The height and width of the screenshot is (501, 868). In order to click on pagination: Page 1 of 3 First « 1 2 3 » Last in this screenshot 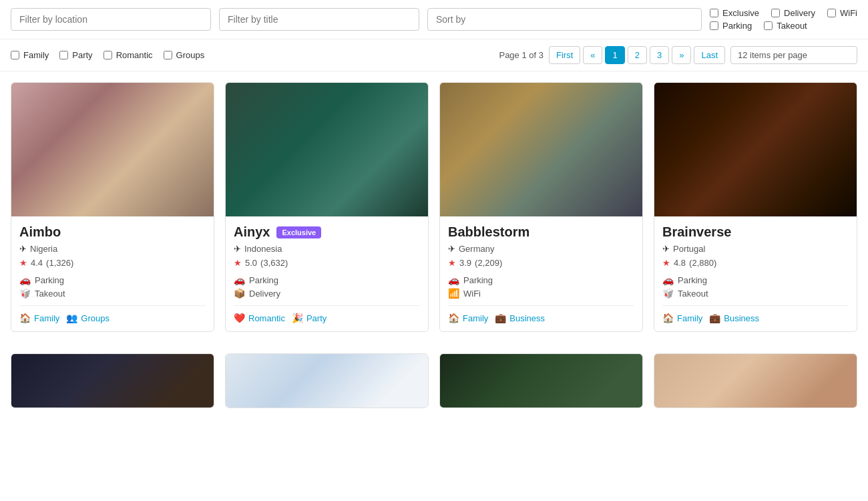, I will do `click(678, 55)`.